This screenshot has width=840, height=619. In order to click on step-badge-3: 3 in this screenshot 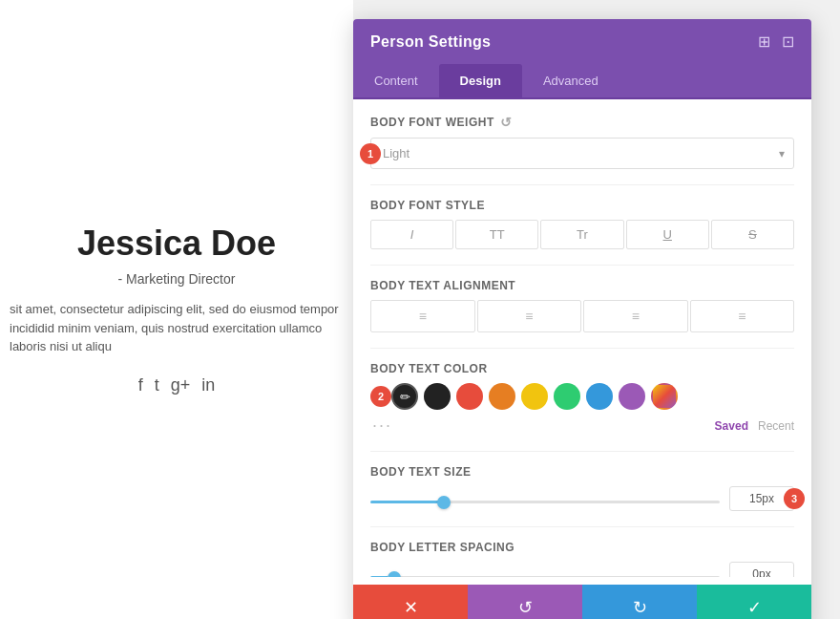, I will do `click(794, 499)`.